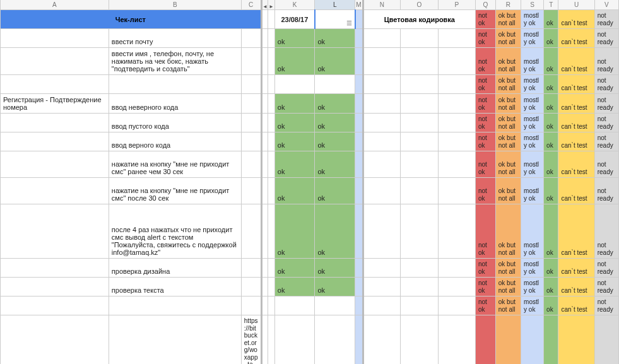 The width and height of the screenshot is (619, 364). I want to click on col-T: T, so click(551, 5).